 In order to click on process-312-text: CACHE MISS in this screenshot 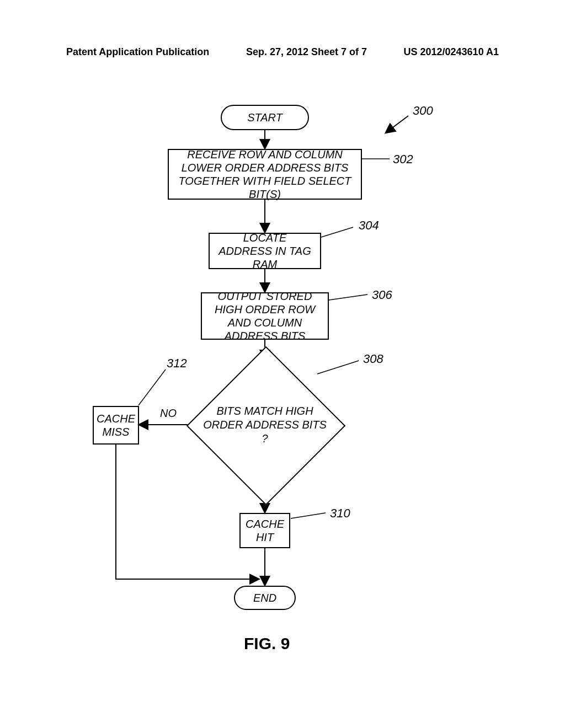, I will do `click(116, 425)`.